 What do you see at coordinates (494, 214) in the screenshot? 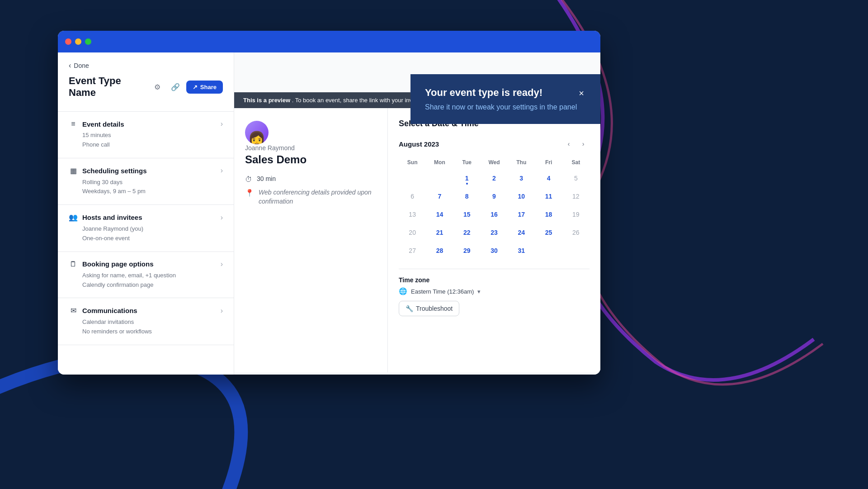
I see `day-16: 16` at bounding box center [494, 214].